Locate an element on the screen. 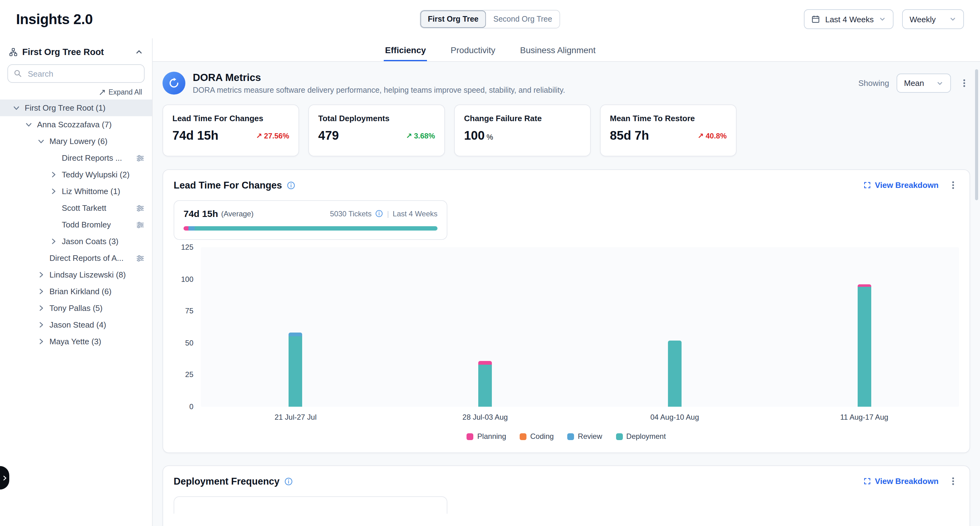 The height and width of the screenshot is (526, 980). x-tick-label: 11 Aug-17 Aug is located at coordinates (864, 417).